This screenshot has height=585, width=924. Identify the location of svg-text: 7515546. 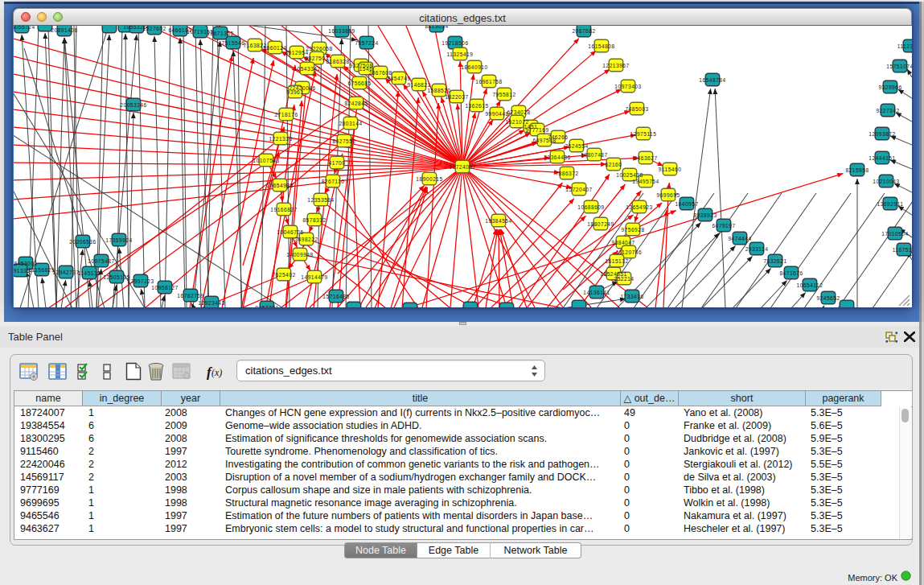
(233, 43).